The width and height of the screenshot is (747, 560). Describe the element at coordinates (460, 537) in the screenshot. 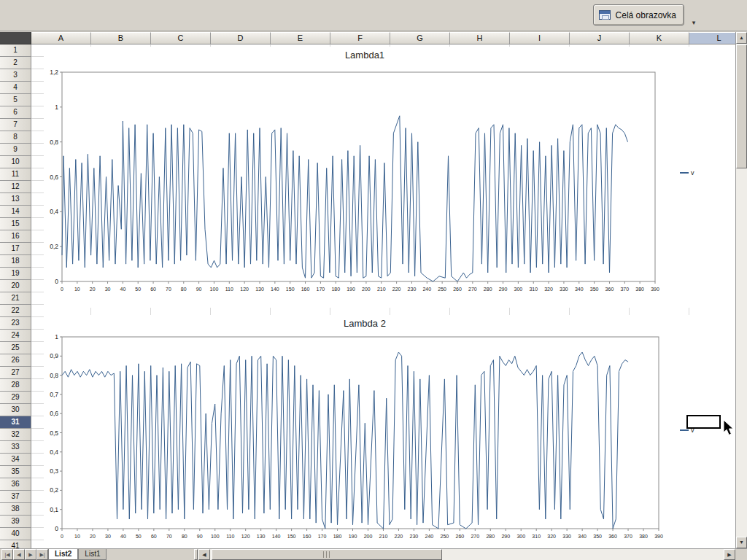

I see `svg-text: 260` at that location.